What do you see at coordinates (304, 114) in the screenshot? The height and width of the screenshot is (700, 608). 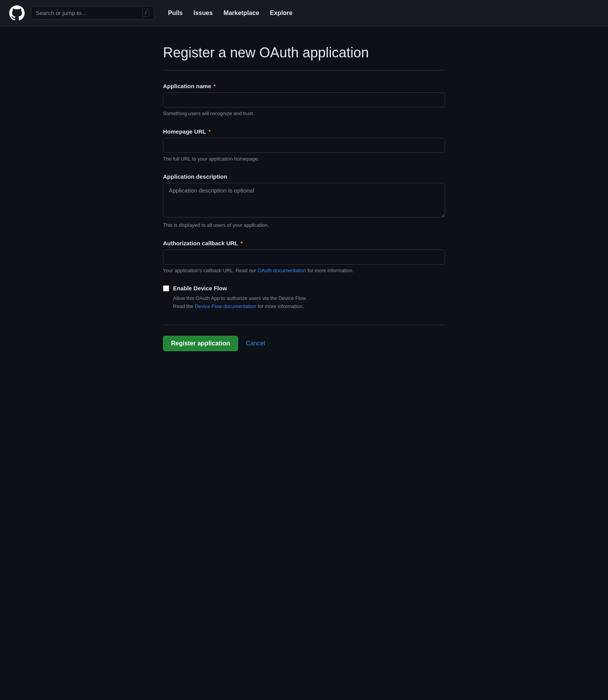 I see `app-name-hint: Something users will recognize and trust…` at bounding box center [304, 114].